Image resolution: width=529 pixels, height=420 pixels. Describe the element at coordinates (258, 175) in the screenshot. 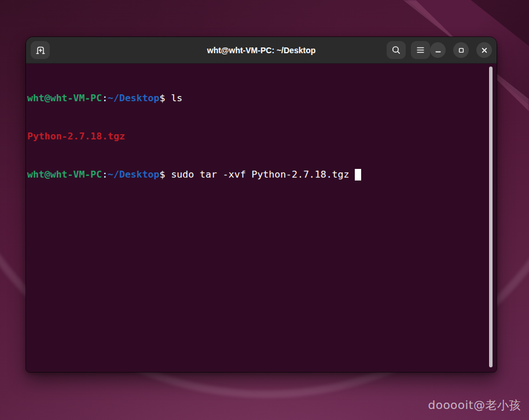

I see `terminal-line-prompt-tar: wht@wht-VM-PC:~/Desktop$sudo tar -xvf Py…` at that location.